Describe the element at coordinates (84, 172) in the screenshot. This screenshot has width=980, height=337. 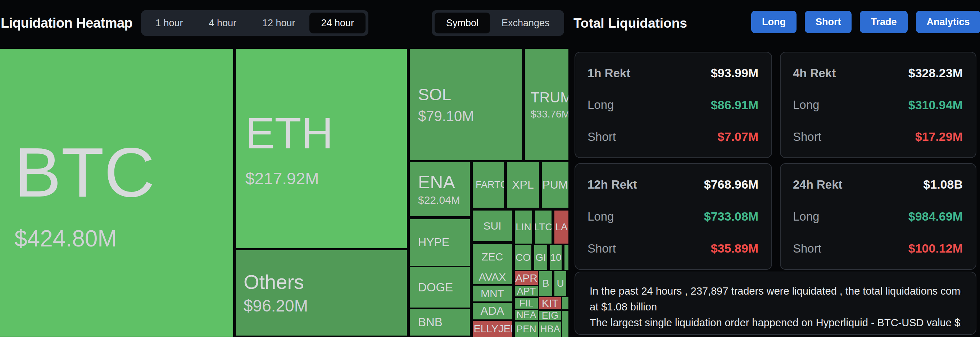
I see `cell-symbol: BTC` at that location.